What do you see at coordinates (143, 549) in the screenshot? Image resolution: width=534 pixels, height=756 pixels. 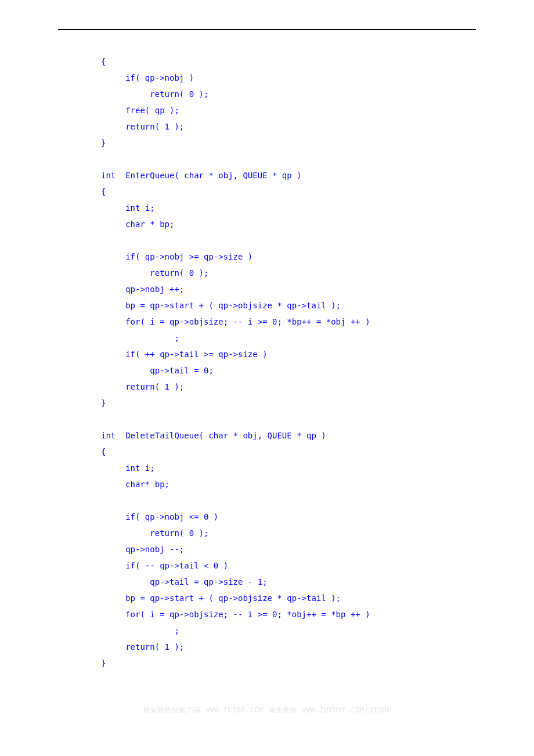 I see `code-line: qp->nobj --;` at bounding box center [143, 549].